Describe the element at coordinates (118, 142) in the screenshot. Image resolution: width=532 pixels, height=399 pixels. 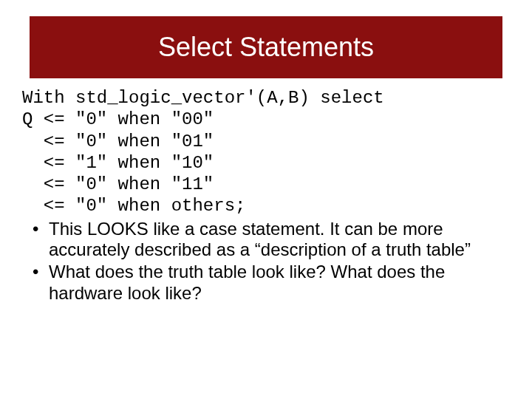
I see `code-line-3: <= "0" when "01"` at that location.